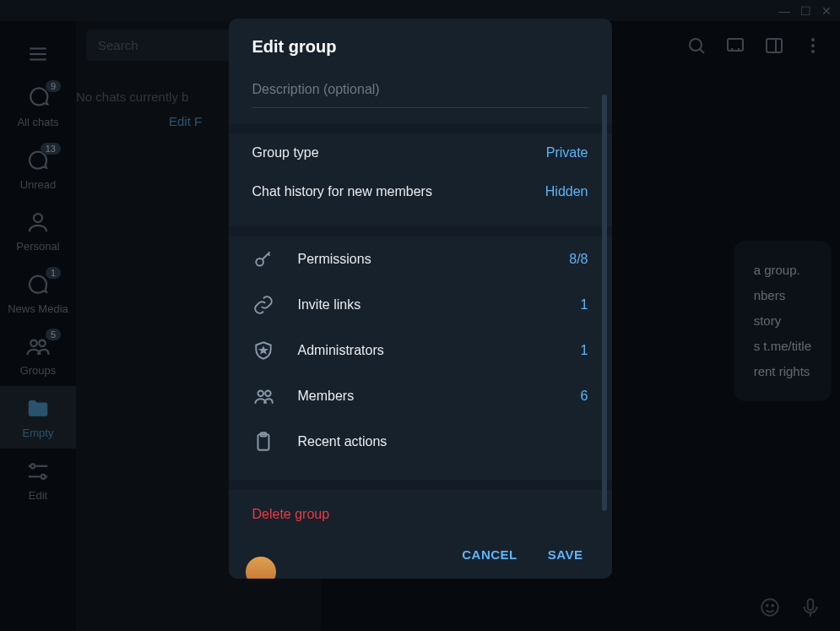 The height and width of the screenshot is (631, 840). I want to click on row-label: Group type, so click(399, 153).